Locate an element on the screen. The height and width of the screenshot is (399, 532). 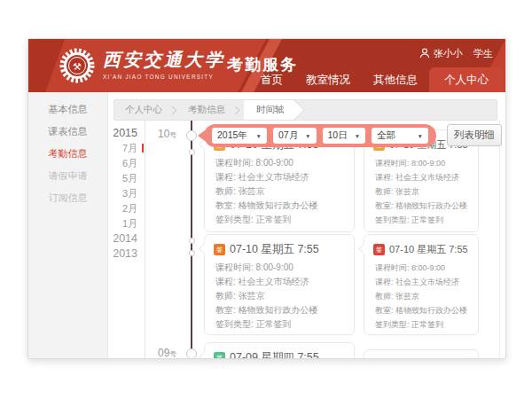
field-value: 格物致知行政办公楼 is located at coordinates (278, 310).